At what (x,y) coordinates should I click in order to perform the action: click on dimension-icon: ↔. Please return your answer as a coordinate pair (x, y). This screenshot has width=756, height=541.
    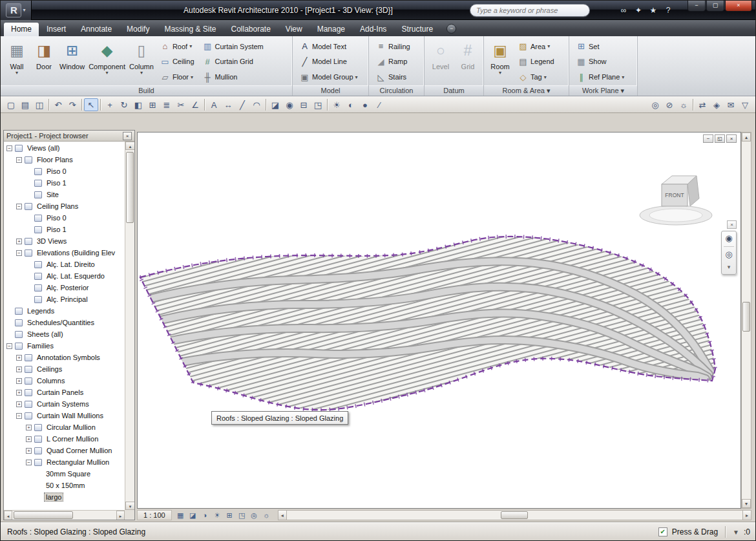
    Looking at the image, I should click on (228, 105).